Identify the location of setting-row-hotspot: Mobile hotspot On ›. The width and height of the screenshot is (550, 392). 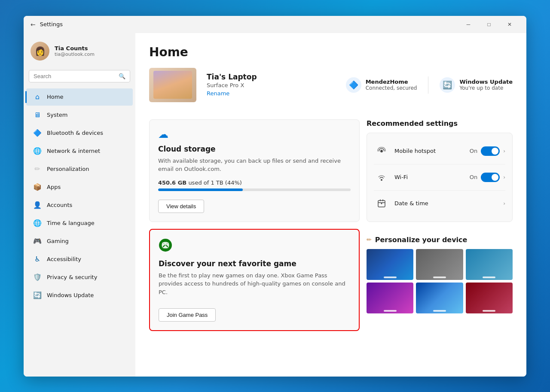
(440, 151).